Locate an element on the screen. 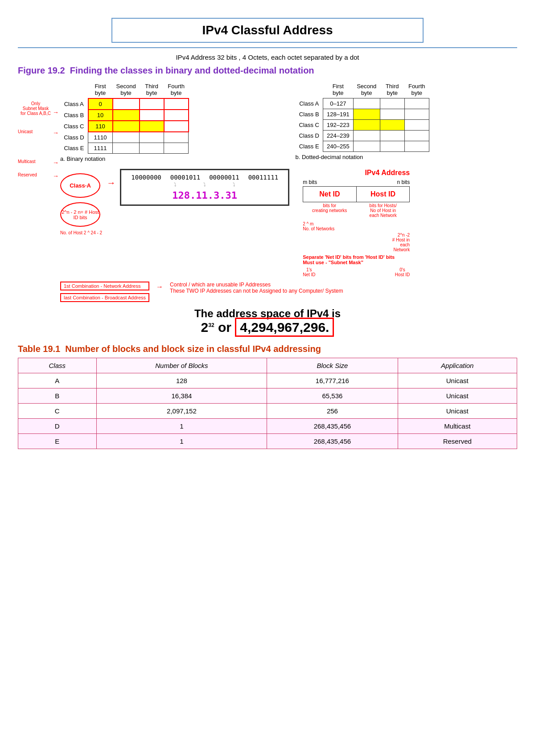 The image size is (535, 756). no-of-host-label: No. of Host 2 ^ 24 - 2 is located at coordinates (81, 233).